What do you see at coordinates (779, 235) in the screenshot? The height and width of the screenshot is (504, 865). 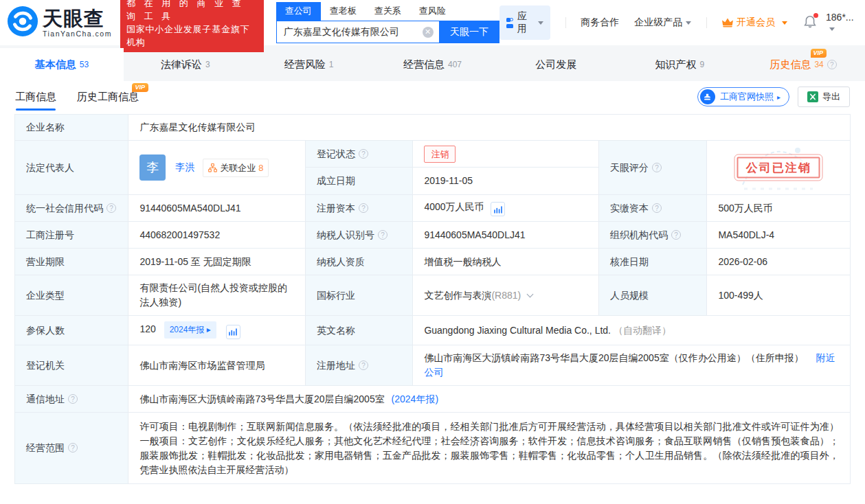 I see `org-code-value: MA540DLJ-4` at bounding box center [779, 235].